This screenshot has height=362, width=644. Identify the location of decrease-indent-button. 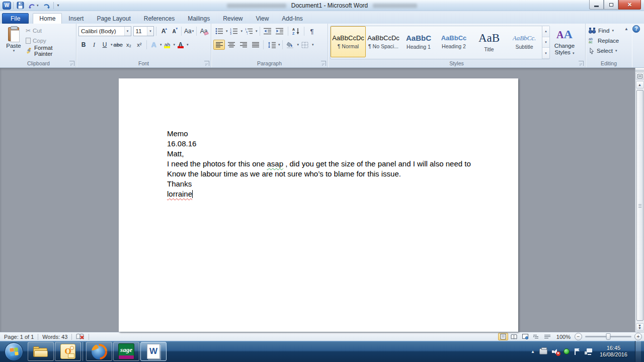
(268, 31).